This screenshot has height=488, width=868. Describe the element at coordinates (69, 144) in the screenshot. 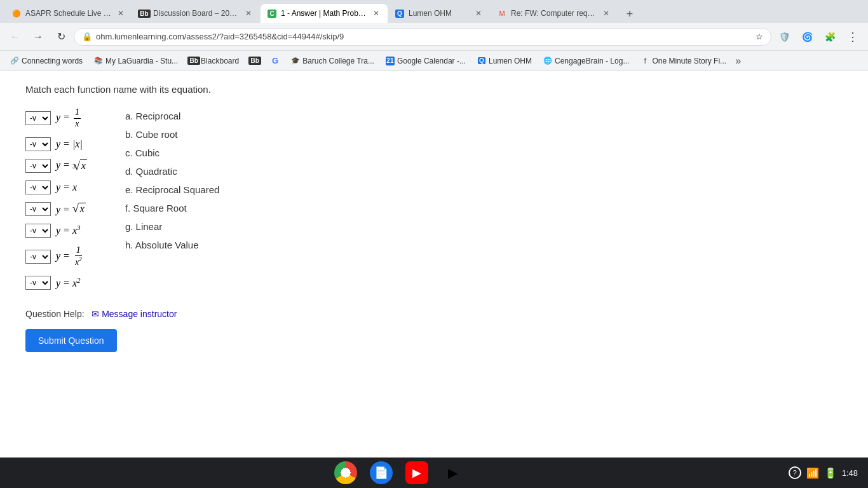

I see `eq2-math: y = |x|` at that location.